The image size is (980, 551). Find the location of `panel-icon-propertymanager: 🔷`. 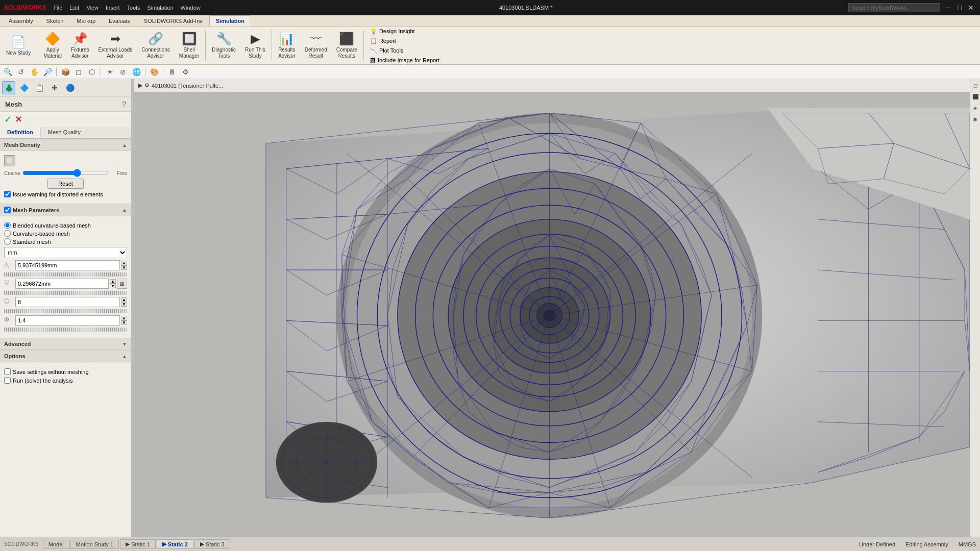

panel-icon-propertymanager: 🔷 is located at coordinates (24, 88).